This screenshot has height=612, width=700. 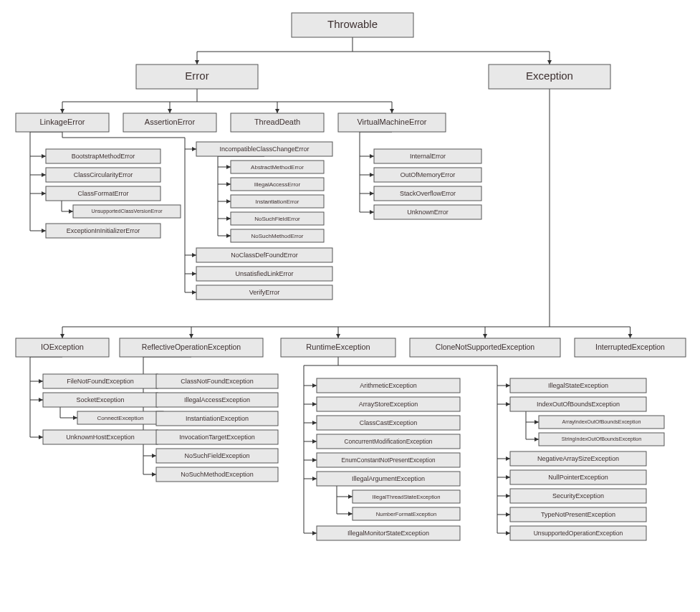 I want to click on node-ClassNotFoundException: ClassNotFoundException, so click(x=217, y=381).